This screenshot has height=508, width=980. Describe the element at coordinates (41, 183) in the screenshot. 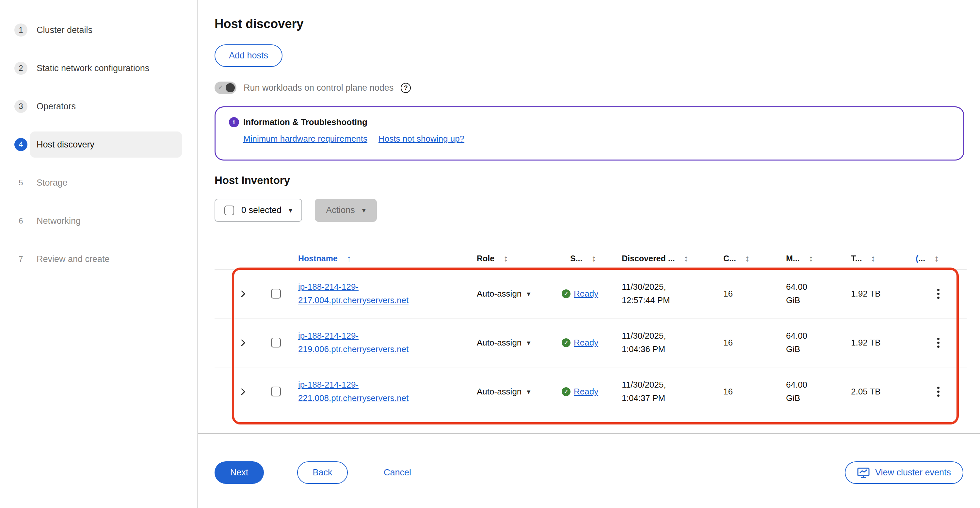

I see `sidebar-item-storage: 5 Storage` at that location.